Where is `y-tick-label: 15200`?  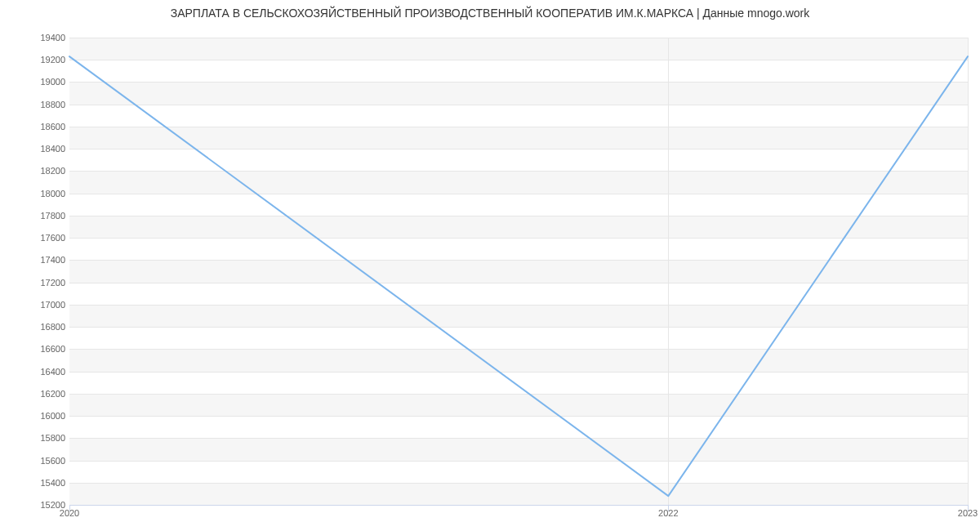 y-tick-label: 15200 is located at coordinates (37, 505).